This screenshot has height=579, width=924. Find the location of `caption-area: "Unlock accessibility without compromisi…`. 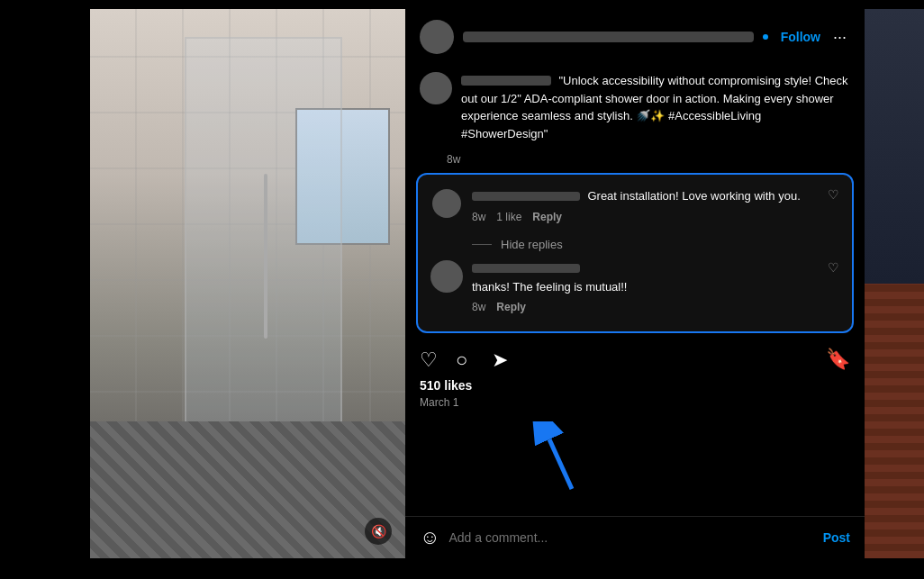

caption-area: "Unlock accessibility without compromisi… is located at coordinates (635, 107).